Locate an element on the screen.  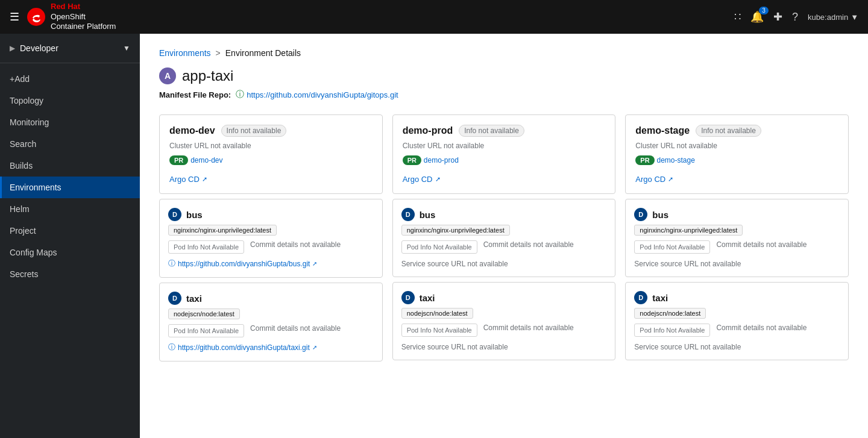
redhat-logo-icon is located at coordinates (36, 17).